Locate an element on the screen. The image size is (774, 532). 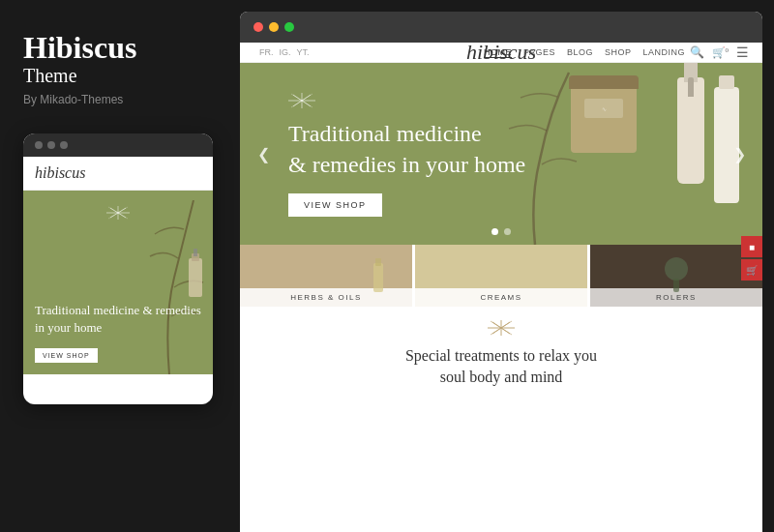
hero-view-shop-button: VIEW SHOP is located at coordinates (335, 205).